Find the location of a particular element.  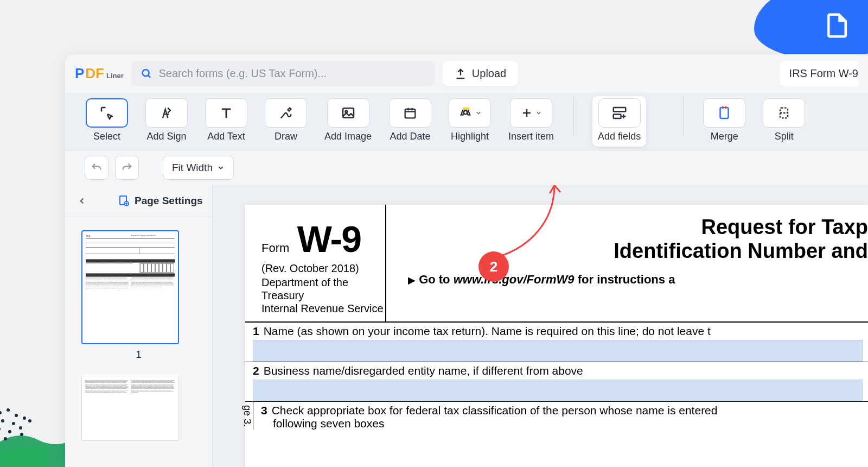

redo-button is located at coordinates (127, 168).